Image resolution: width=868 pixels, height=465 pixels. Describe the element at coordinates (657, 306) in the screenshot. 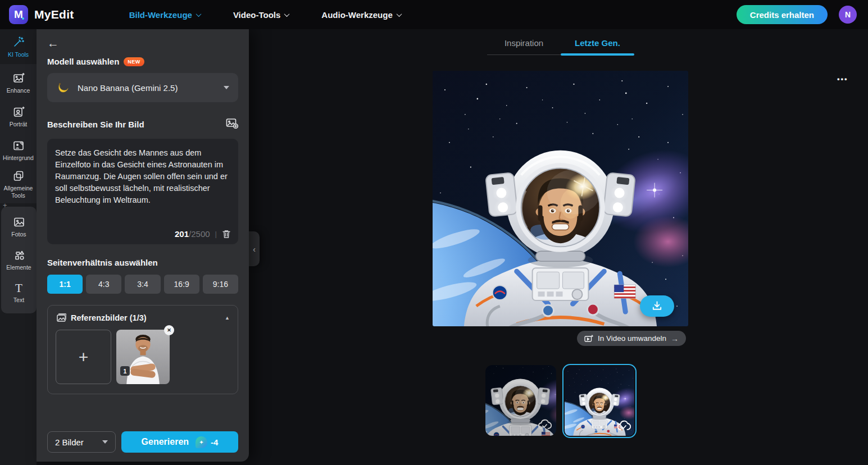

I see `download-icon` at that location.